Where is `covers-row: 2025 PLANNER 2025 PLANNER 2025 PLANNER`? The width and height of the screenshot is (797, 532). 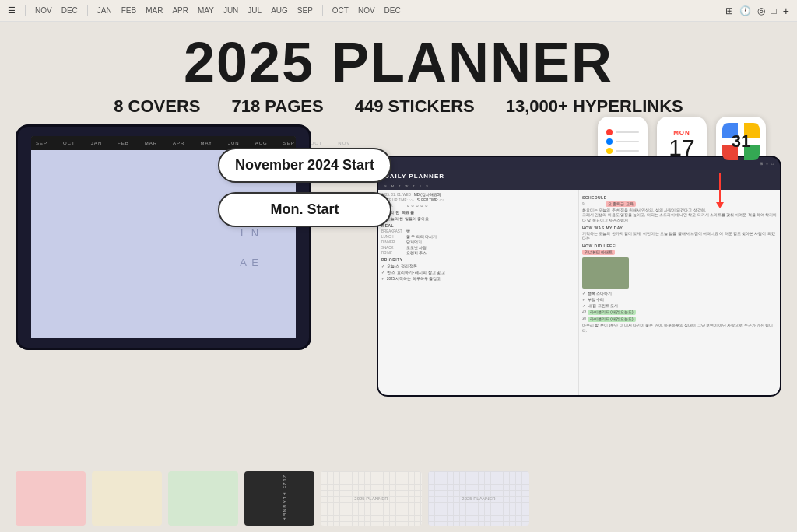
covers-row: 2025 PLANNER 2025 PLANNER 2025 PLANNER is located at coordinates (398, 499).